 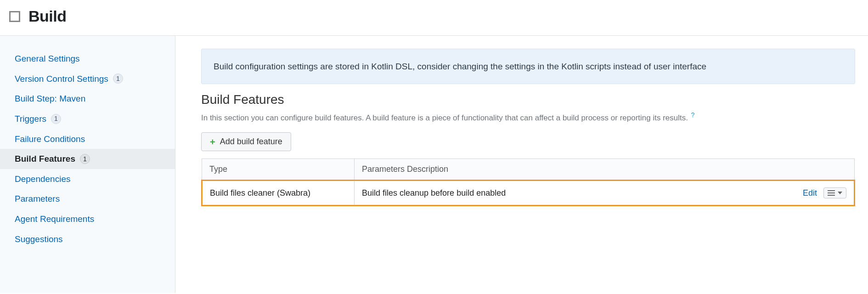 I want to click on sidebar-item-triggers: Triggers 1, so click(x=87, y=119).